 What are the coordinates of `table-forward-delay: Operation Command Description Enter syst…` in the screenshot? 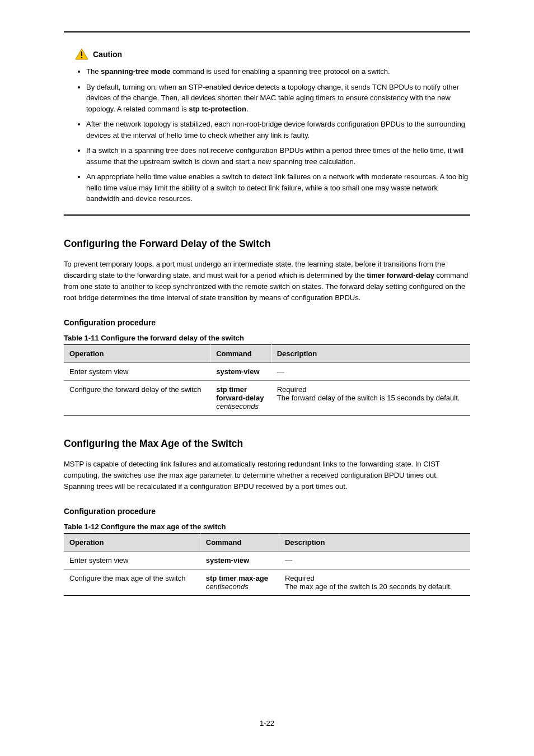 It's located at (267, 380).